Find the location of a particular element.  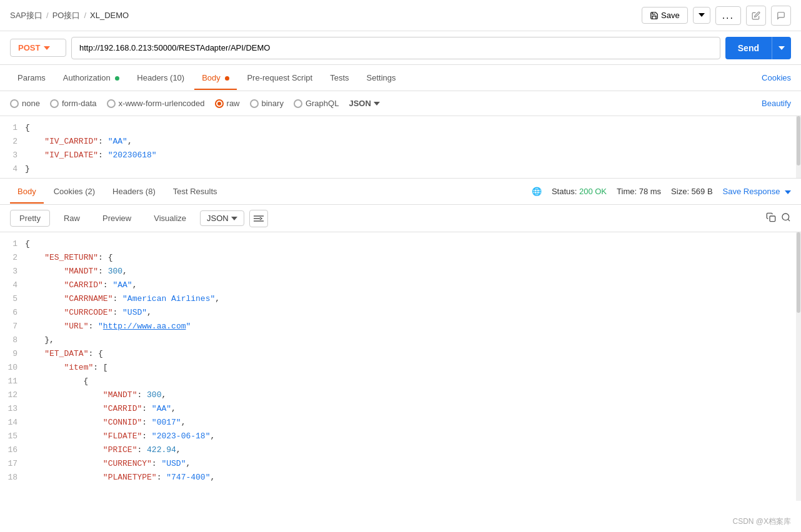

response-status-bar: 🌐 Status: 200 OK Time: 78 ms Size: 569 B… is located at coordinates (661, 191).